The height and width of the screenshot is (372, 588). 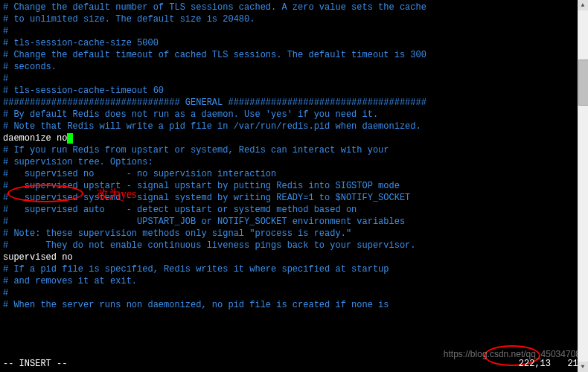 I want to click on code-line: # When the server runs non daemonized, n…, so click(x=294, y=305).